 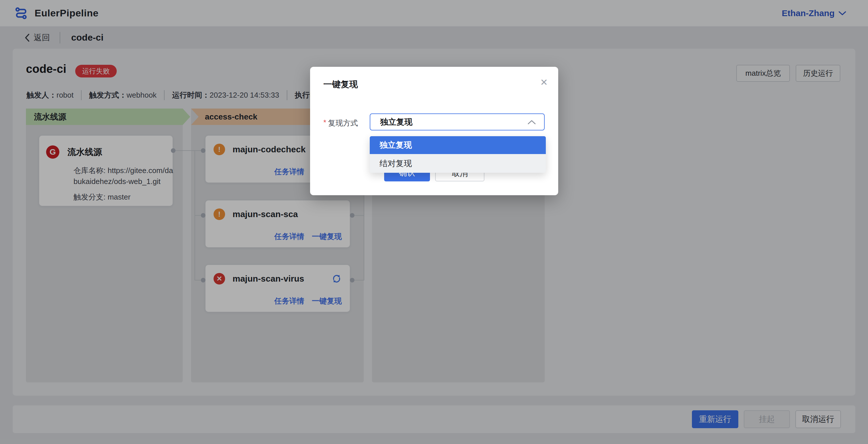 I want to click on reproduce-mode-select: 独立复现, so click(x=457, y=122).